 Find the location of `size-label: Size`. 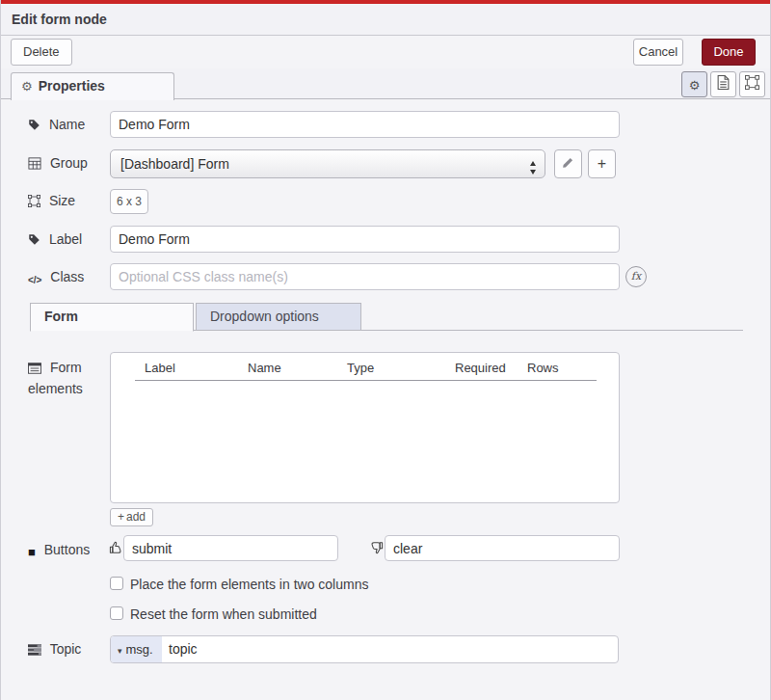

size-label: Size is located at coordinates (52, 201).